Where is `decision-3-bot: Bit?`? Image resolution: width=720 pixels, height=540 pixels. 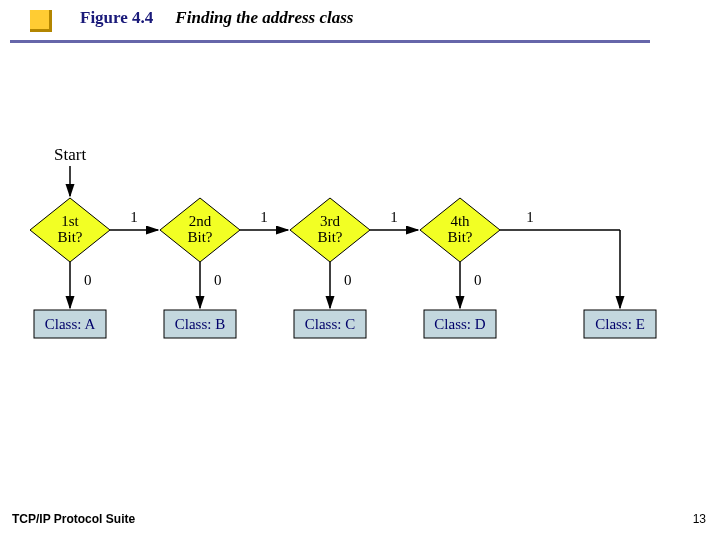
decision-3-bot: Bit? is located at coordinates (330, 237).